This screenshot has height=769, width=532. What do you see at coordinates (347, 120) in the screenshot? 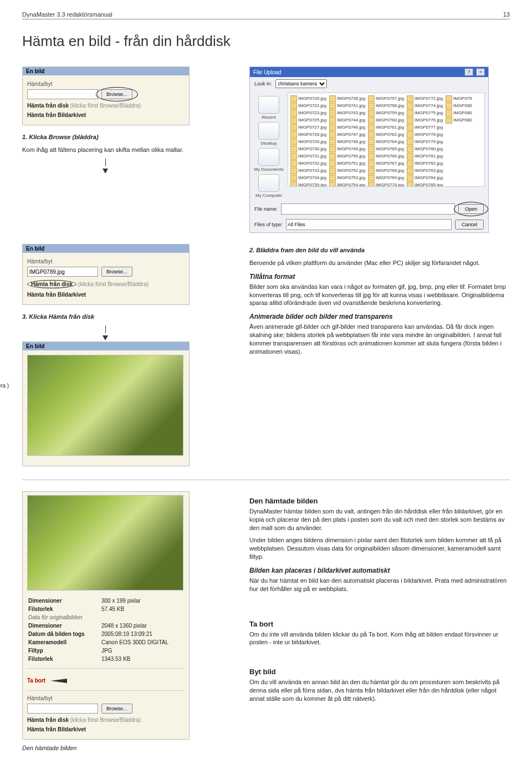
I see `file-item: IMGP0744.jpg` at bounding box center [347, 120].